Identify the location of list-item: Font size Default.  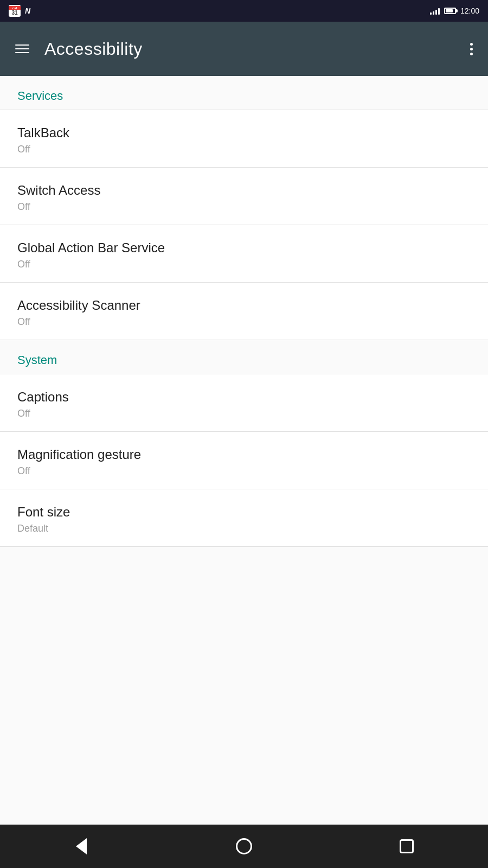
(244, 518).